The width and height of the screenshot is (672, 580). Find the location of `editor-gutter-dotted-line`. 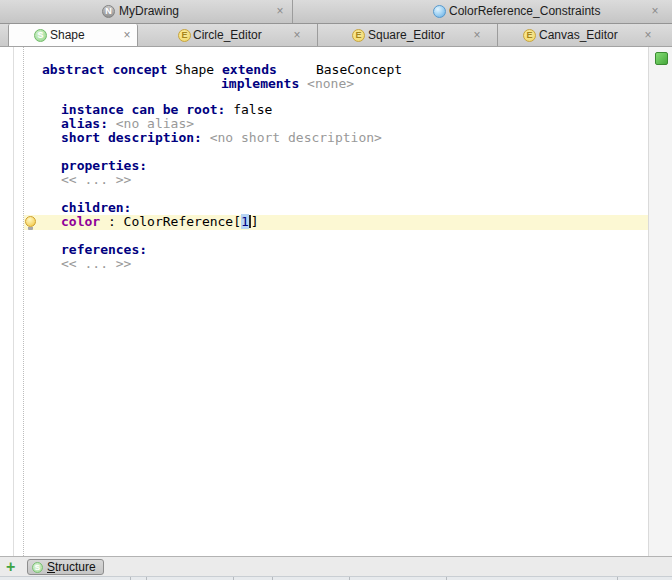

editor-gutter-dotted-line is located at coordinates (24, 302).